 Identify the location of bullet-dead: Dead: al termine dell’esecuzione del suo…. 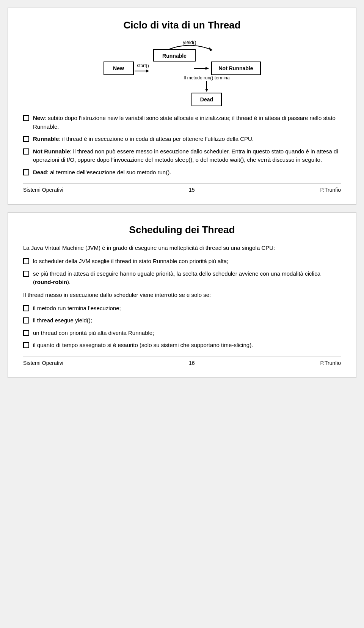
(182, 172).